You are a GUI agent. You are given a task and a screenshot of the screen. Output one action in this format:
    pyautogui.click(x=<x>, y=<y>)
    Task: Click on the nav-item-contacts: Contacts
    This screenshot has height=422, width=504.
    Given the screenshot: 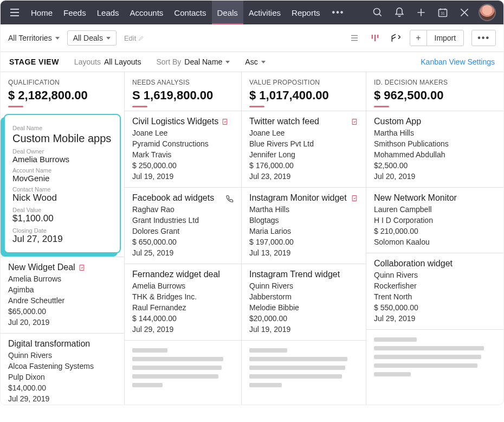 What is the action you would take?
    pyautogui.click(x=190, y=12)
    